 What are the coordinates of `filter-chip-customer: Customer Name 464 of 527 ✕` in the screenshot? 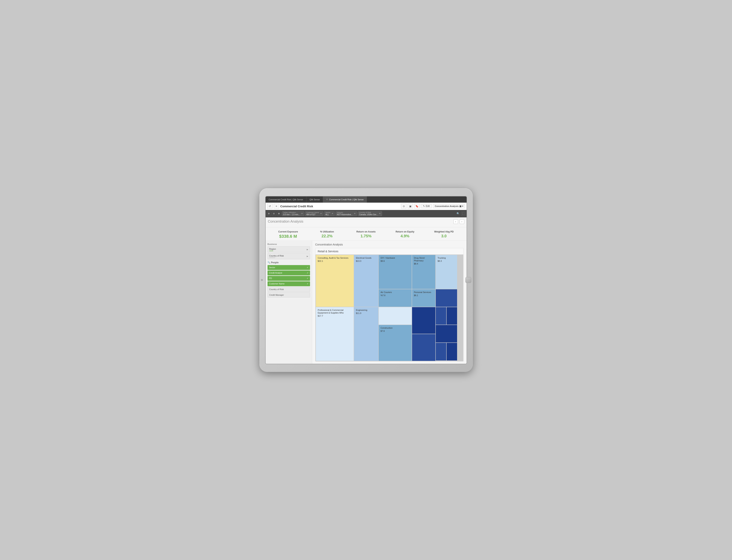 It's located at (314, 214).